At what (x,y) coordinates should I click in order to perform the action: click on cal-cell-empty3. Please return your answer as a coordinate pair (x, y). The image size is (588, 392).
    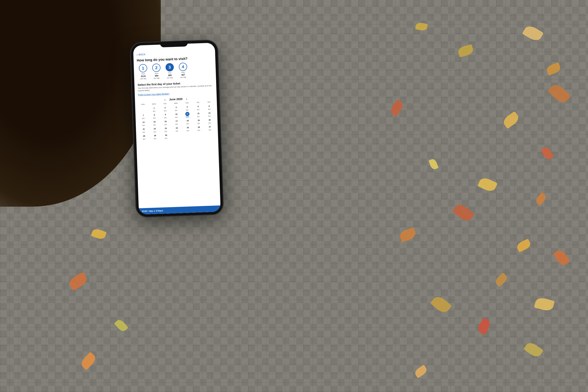
    Looking at the image, I should click on (188, 136).